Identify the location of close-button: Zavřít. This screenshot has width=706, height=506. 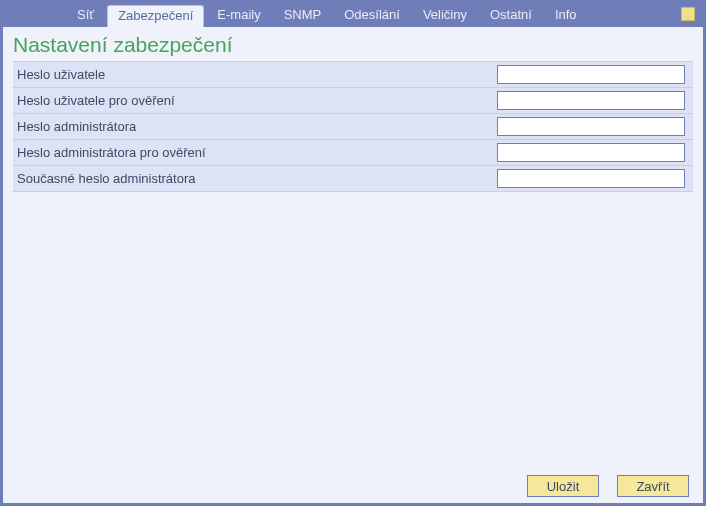
(653, 486).